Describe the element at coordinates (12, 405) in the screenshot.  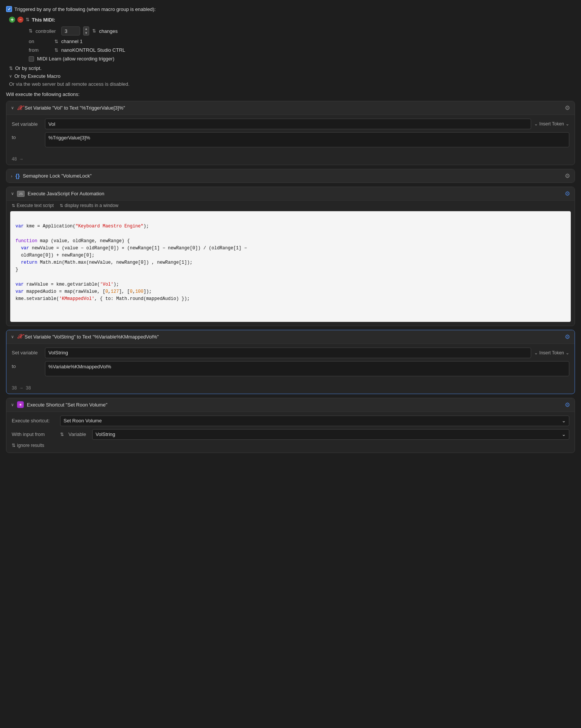
I see `action-shortcut-chevron: ∨` at that location.